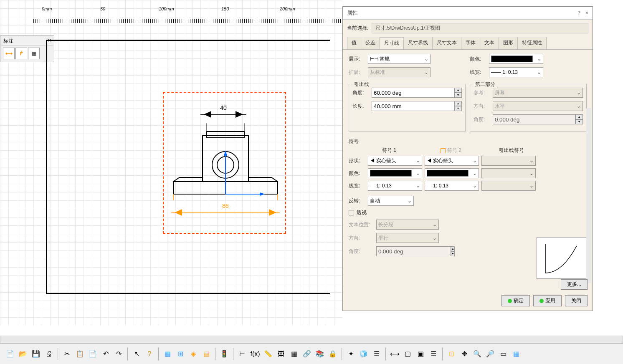 Image resolution: width=623 pixels, height=364 pixels. Describe the element at coordinates (167, 354) in the screenshot. I see `grid-icon: ▦` at that location.